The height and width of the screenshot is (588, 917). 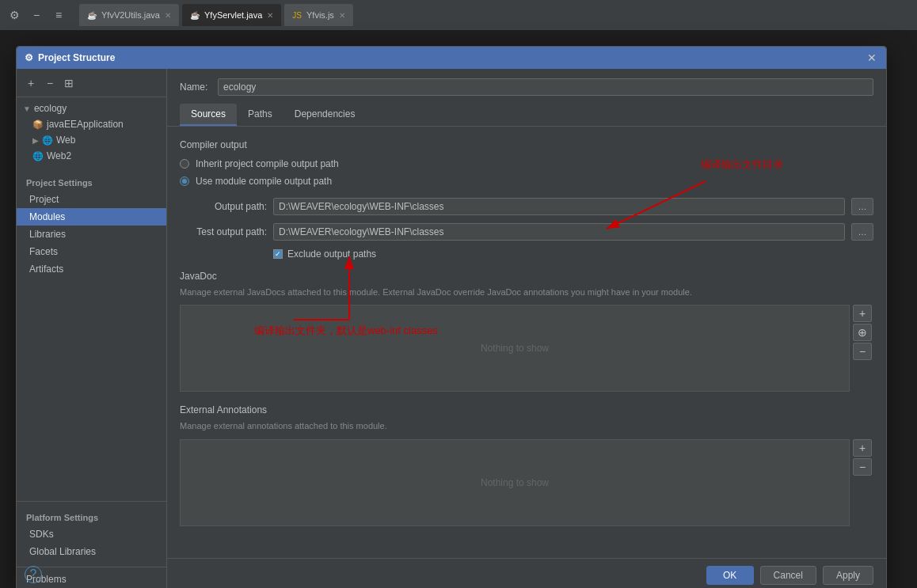 I want to click on expand-icon-web: ▶, so click(x=36, y=141).